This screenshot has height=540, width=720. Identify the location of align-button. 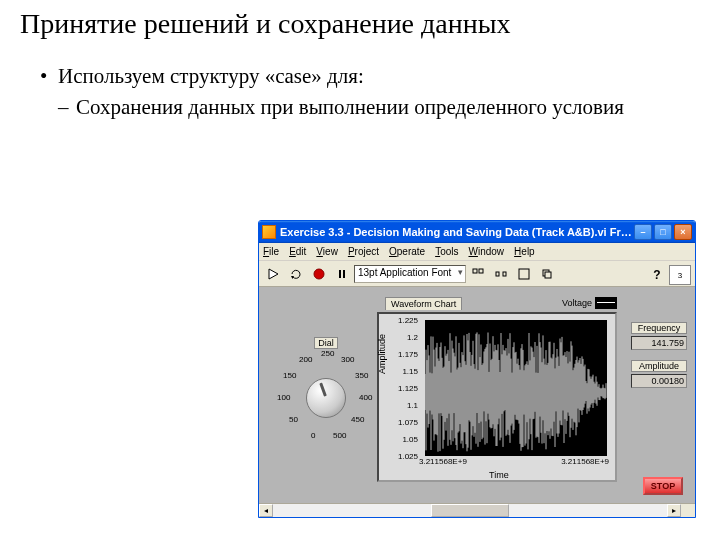
(478, 274).